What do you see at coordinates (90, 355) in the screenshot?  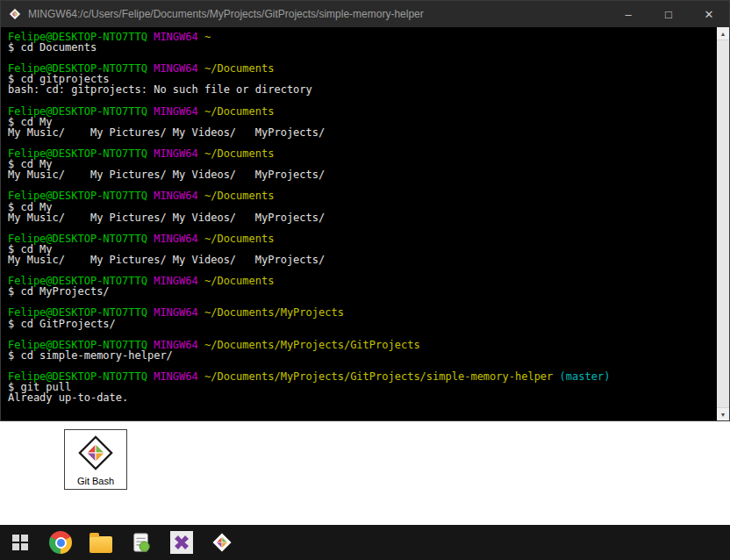 I see `terminal-text-segment: $ cd simple-memory-helper/` at bounding box center [90, 355].